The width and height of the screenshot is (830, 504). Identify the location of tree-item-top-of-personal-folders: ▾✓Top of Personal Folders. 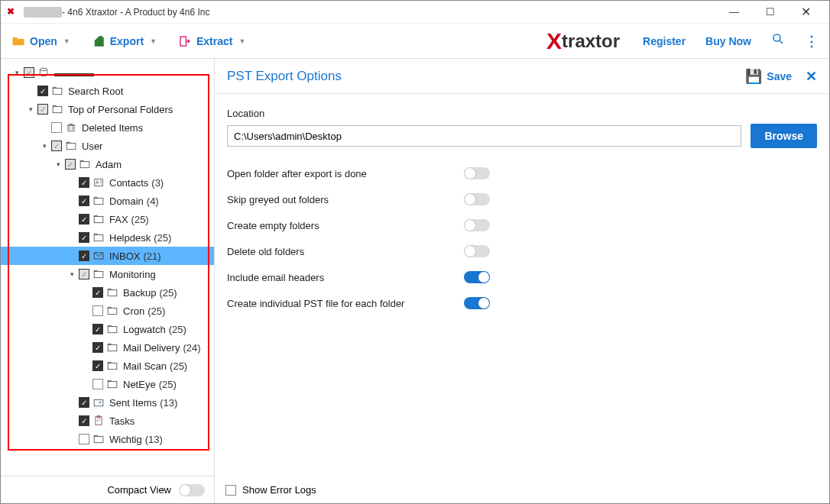
(107, 109).